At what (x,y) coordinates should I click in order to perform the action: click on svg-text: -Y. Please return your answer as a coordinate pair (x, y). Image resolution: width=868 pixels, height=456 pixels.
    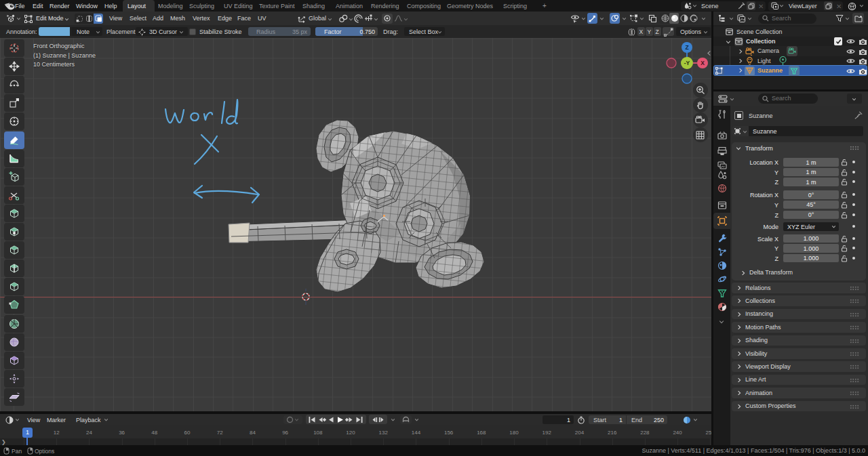
    Looking at the image, I should click on (688, 63).